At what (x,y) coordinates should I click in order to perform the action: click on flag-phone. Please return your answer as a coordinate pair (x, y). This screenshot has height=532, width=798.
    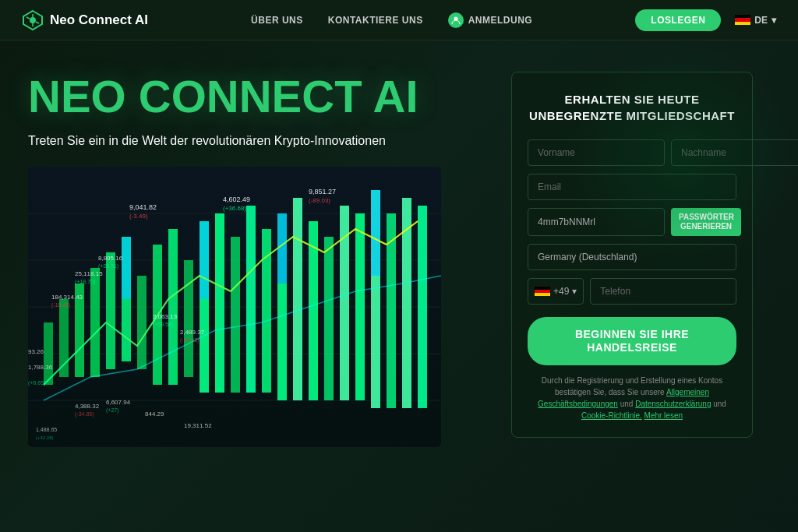
    Looking at the image, I should click on (542, 291).